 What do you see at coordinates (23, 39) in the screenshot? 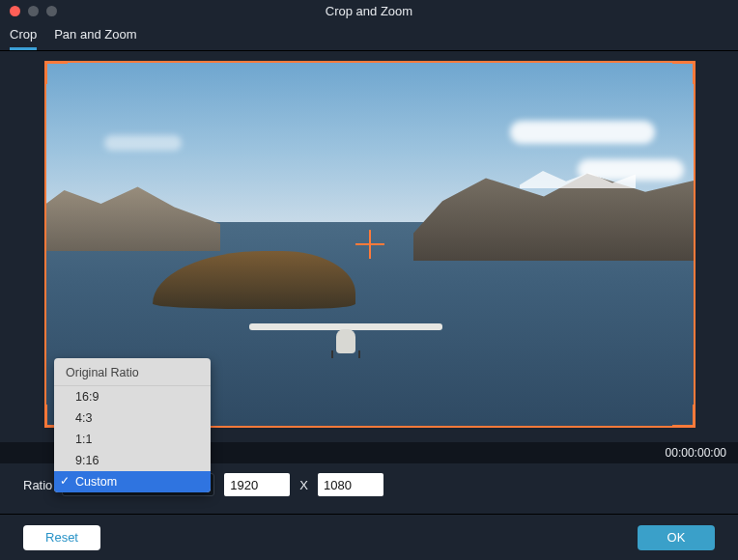
I see `tab-crop: Crop` at bounding box center [23, 39].